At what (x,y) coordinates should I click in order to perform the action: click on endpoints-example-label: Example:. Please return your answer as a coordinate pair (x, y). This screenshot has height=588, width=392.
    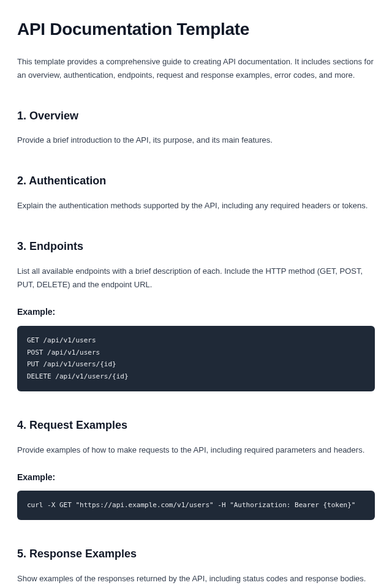
    Looking at the image, I should click on (196, 312).